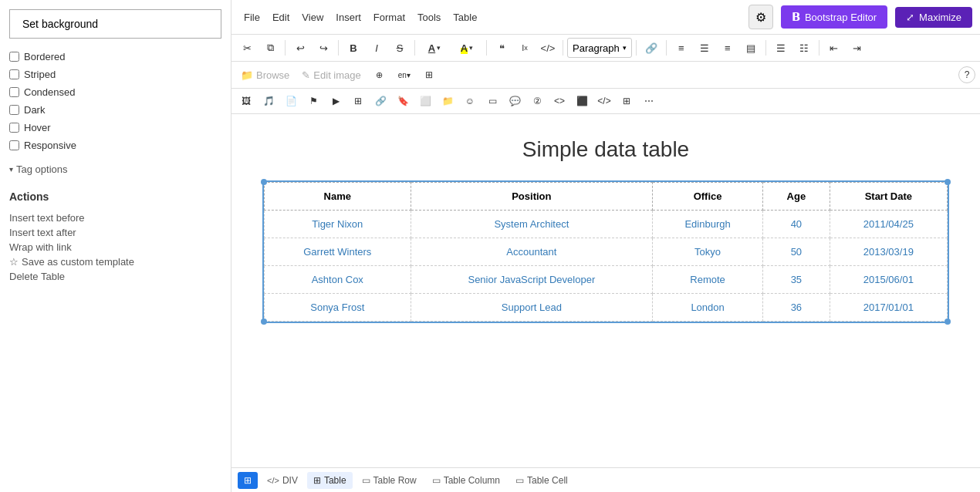 The image size is (980, 492). What do you see at coordinates (708, 252) in the screenshot?
I see `cell-1-2: Tokyo` at bounding box center [708, 252].